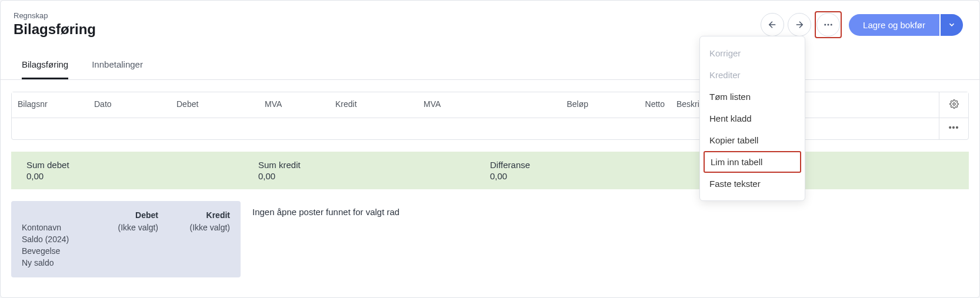 The height and width of the screenshot is (298, 980). What do you see at coordinates (123, 216) in the screenshot?
I see `info-col-debet: Debet` at bounding box center [123, 216].